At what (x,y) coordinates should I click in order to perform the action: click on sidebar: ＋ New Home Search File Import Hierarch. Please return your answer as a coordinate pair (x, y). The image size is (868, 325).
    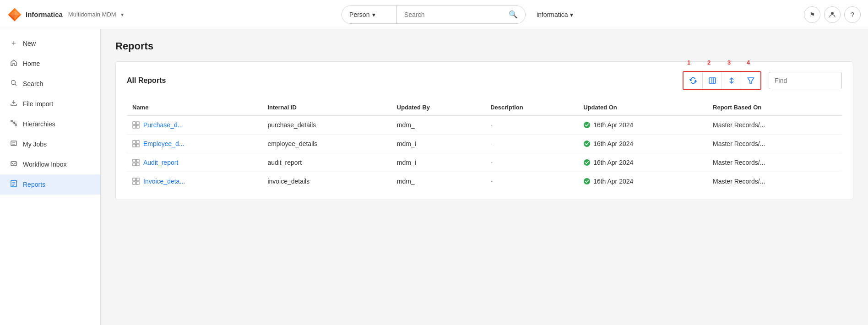
    Looking at the image, I should click on (50, 177).